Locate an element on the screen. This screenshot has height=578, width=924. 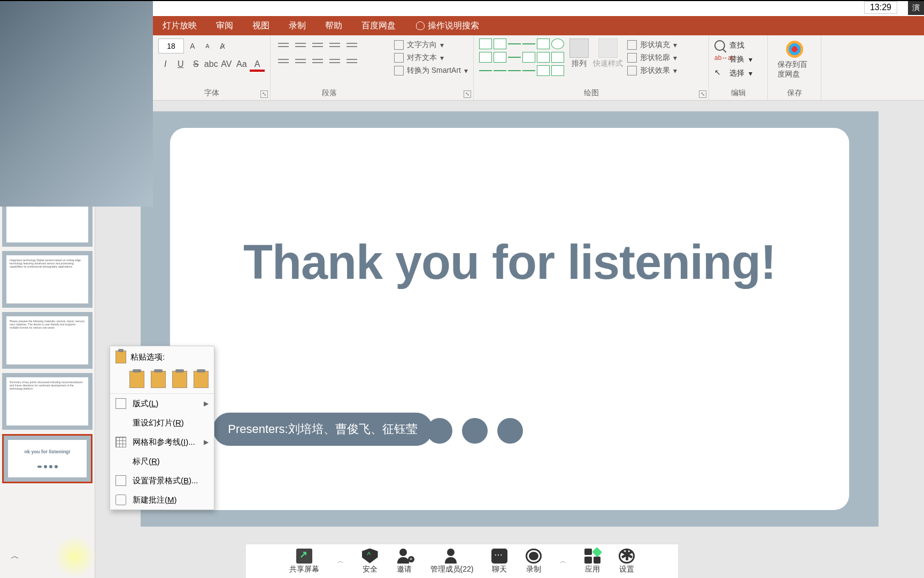
tab-slideshow: 灯片放映 is located at coordinates (180, 26).